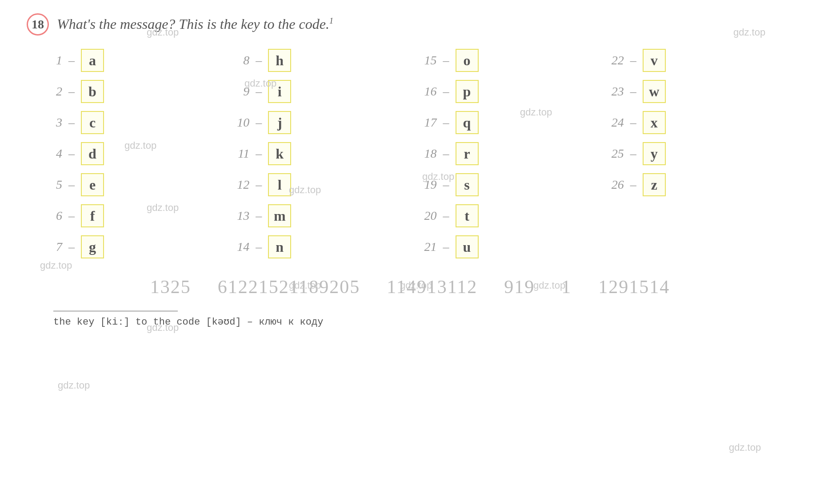 The height and width of the screenshot is (504, 820). What do you see at coordinates (138, 123) in the screenshot?
I see `key-item: 3 – c` at bounding box center [138, 123].